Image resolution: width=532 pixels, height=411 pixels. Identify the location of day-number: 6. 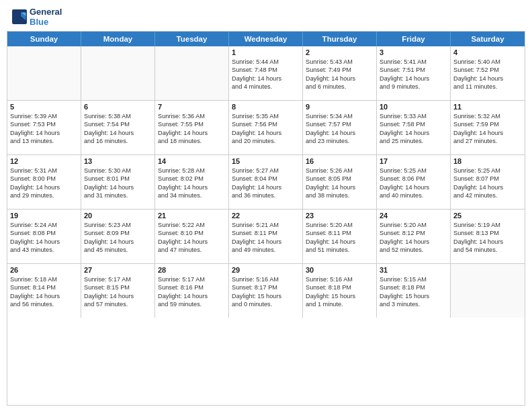
(118, 107).